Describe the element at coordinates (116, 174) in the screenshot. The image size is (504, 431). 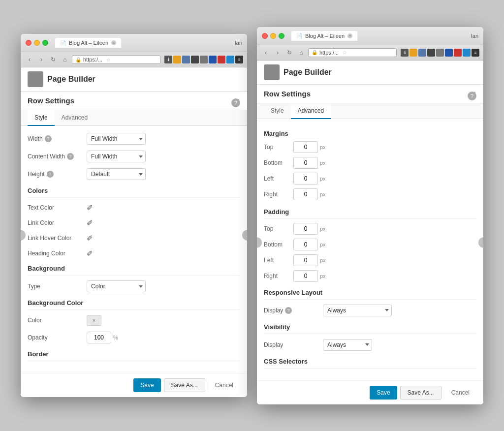
I see `height-select: Default` at that location.